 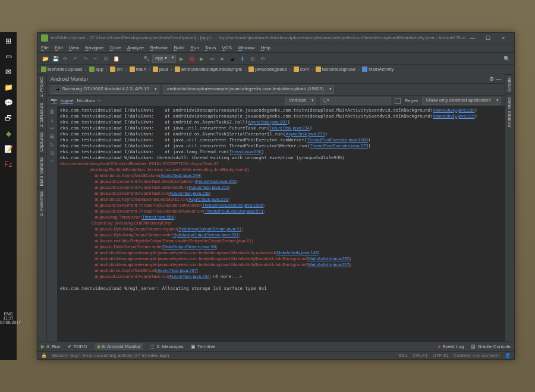 What do you see at coordinates (74, 48) in the screenshot?
I see `menu-view: View` at bounding box center [74, 48].